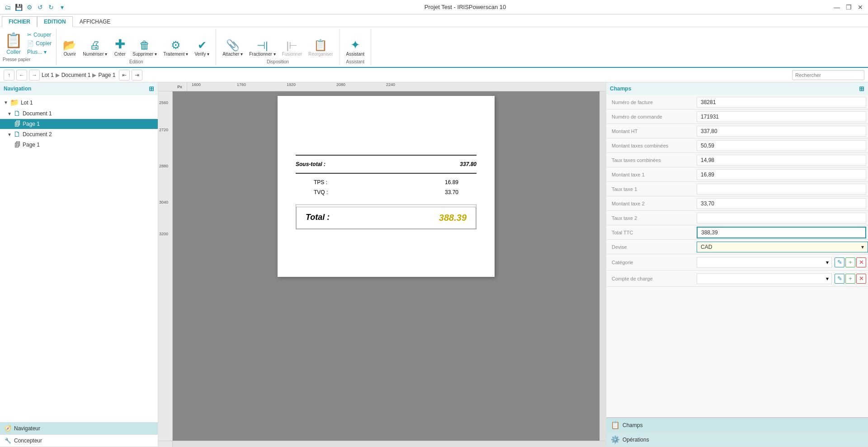 Image resolution: width=868 pixels, height=447 pixels. Describe the element at coordinates (95, 22) in the screenshot. I see `tab-affichage: AFFICHAGE` at that location.